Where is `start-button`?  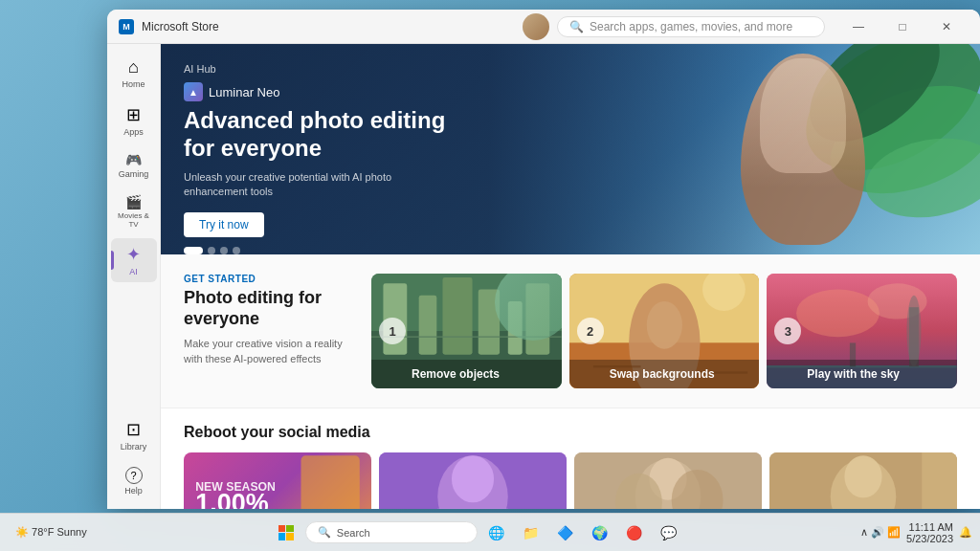
start-button is located at coordinates (286, 533).